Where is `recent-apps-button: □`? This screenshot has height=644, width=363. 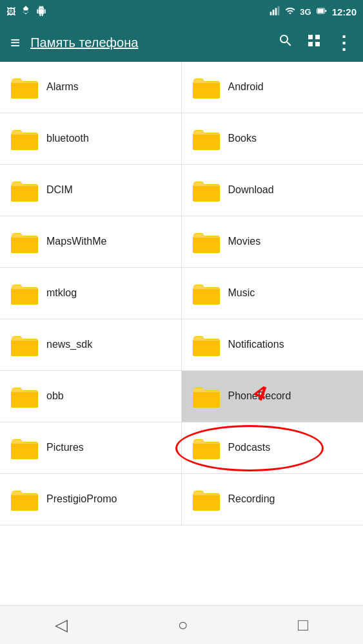
recent-apps-button: □ is located at coordinates (303, 625).